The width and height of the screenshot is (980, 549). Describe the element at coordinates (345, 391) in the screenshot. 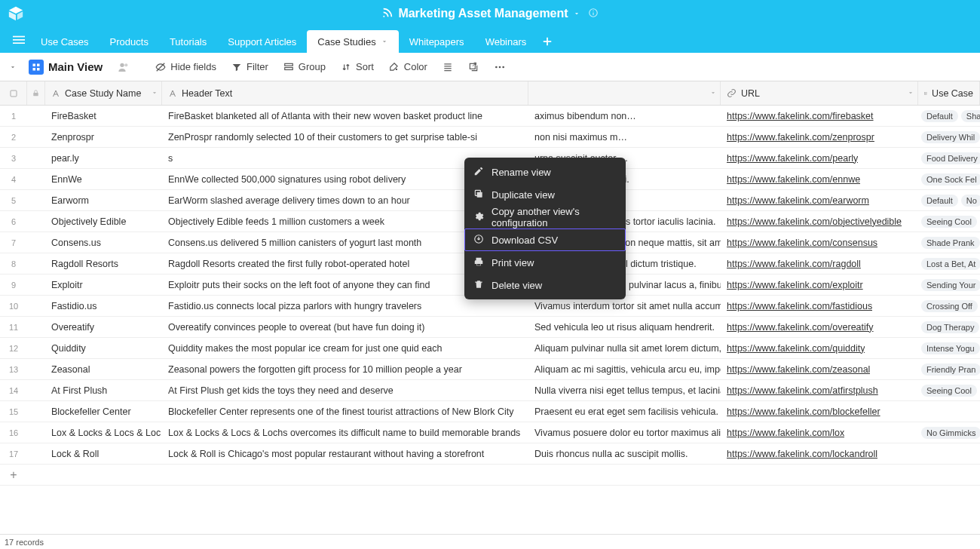

I see `cell-header: At First Plush get kids the toys they ne…` at that location.